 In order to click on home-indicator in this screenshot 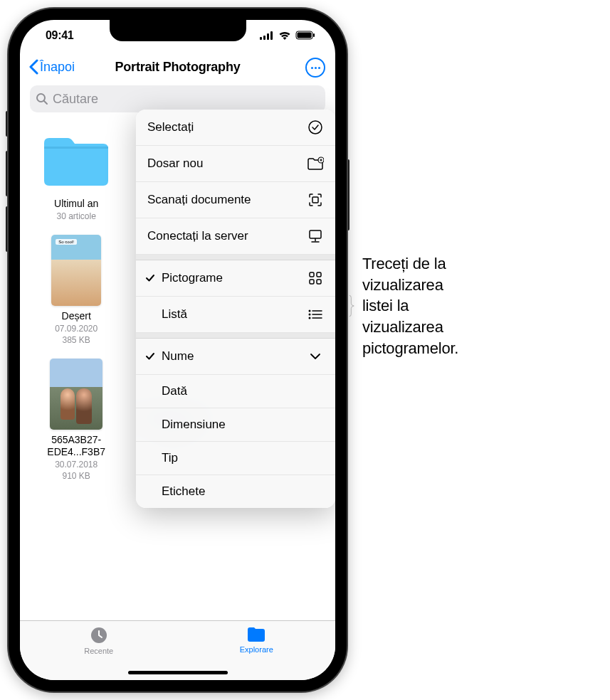, I will do `click(178, 673)`.